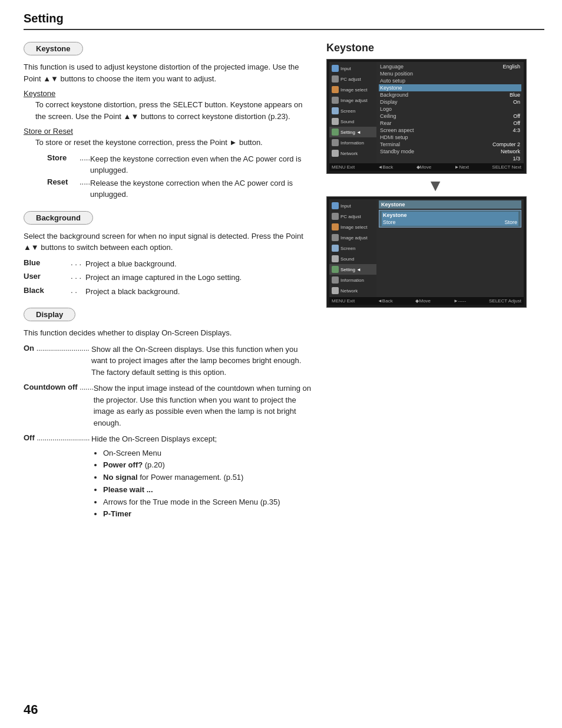 This screenshot has height=728, width=562. I want to click on page-number: 46, so click(31, 710).